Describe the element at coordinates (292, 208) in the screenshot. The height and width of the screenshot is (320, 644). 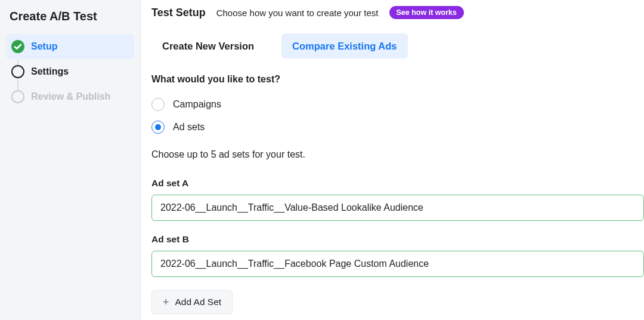
I see `adset-a-value: 2022-06__Launch__Traffic__Value-Based Lo…` at that location.